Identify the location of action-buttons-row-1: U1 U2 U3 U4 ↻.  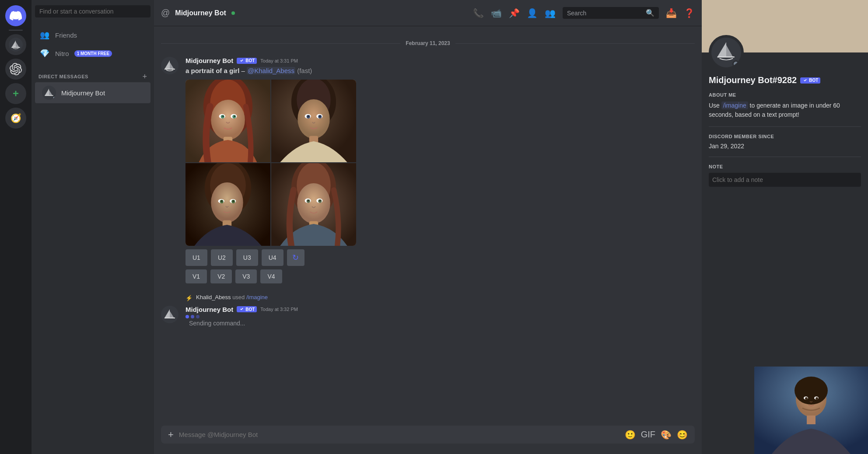
(440, 258).